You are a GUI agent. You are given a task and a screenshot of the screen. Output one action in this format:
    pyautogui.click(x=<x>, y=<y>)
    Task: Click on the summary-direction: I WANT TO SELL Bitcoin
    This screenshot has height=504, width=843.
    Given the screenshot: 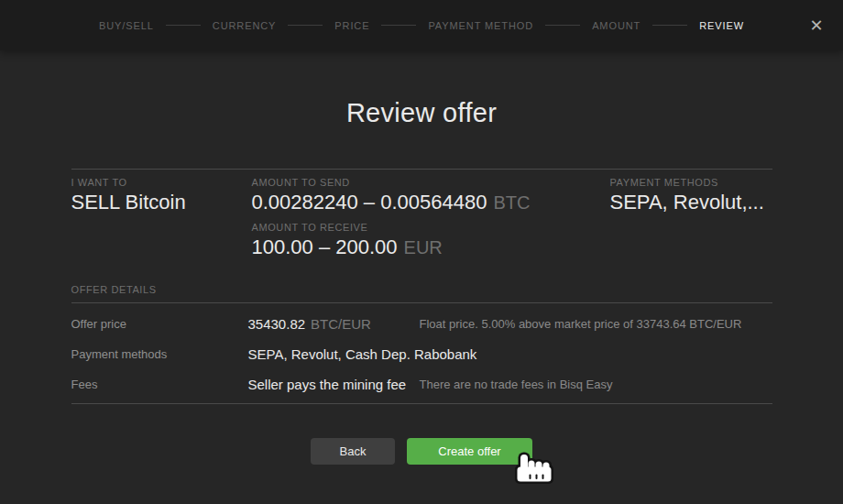 What is the action you would take?
    pyautogui.click(x=161, y=196)
    